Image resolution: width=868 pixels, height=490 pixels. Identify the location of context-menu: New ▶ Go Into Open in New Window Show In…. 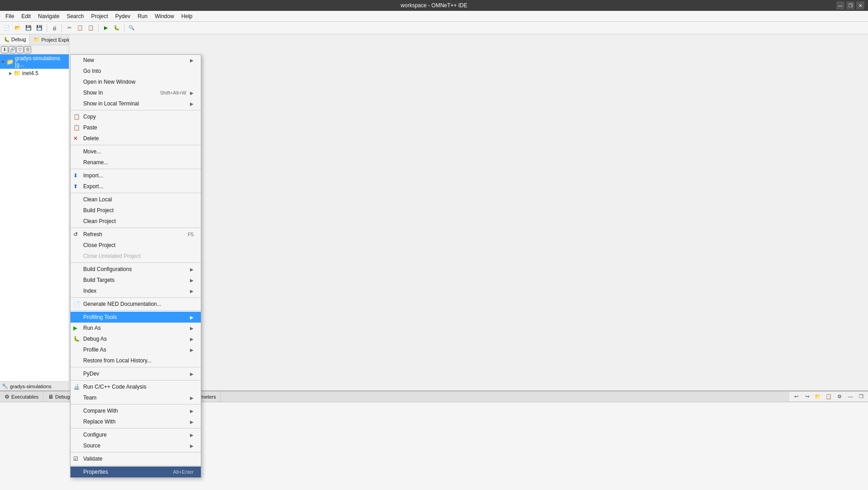
(136, 266).